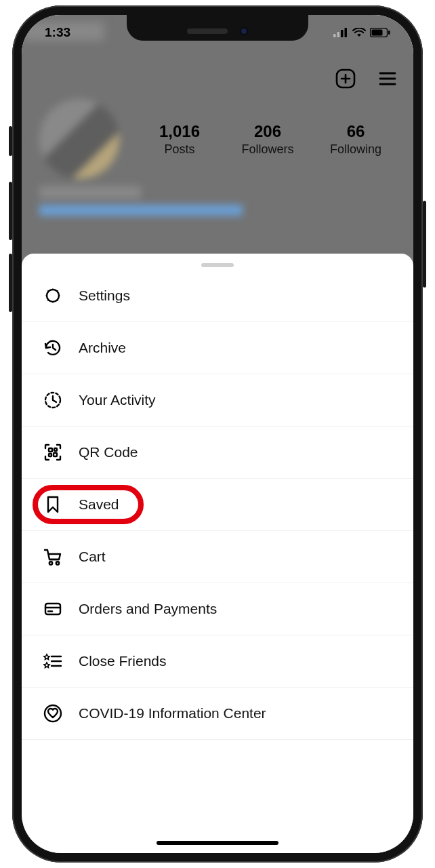  What do you see at coordinates (218, 28) in the screenshot?
I see `notch` at bounding box center [218, 28].